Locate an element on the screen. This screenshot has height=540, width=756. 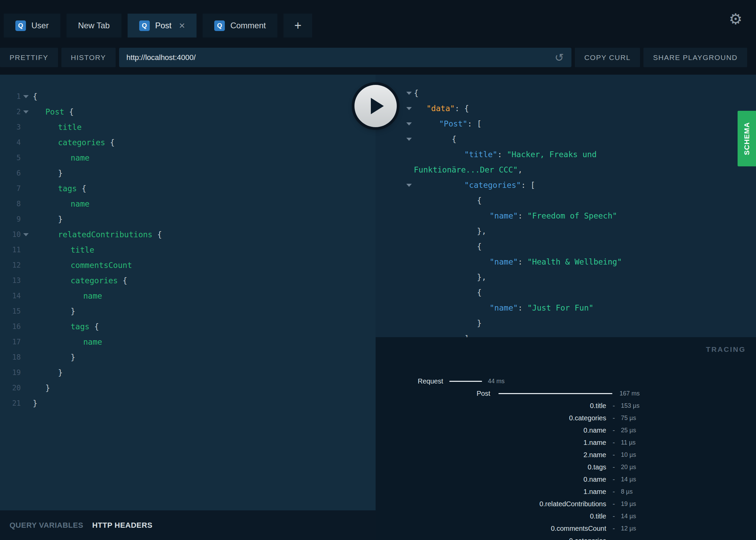
refresh-icon: ↺ is located at coordinates (559, 58).